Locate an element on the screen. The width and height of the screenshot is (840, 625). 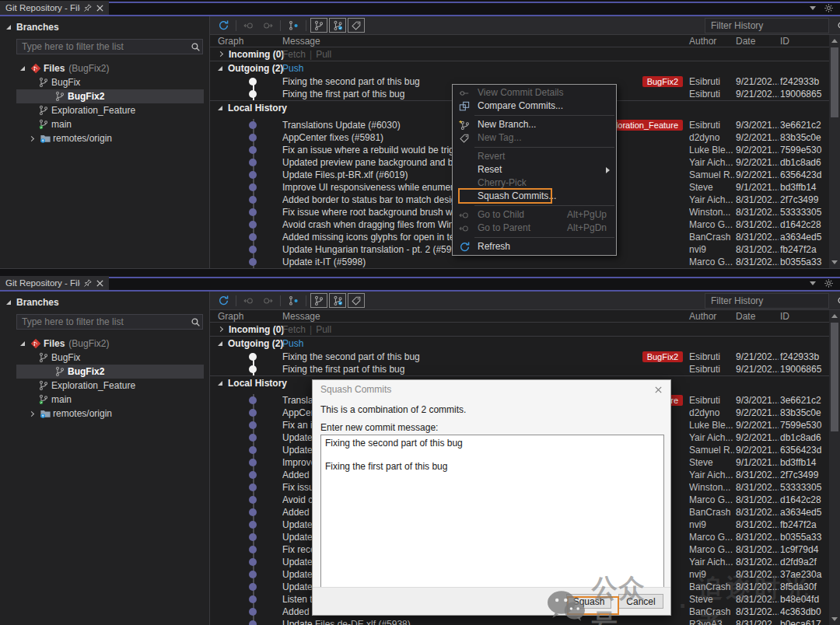
menu-item-refresh: Refresh is located at coordinates (534, 247).